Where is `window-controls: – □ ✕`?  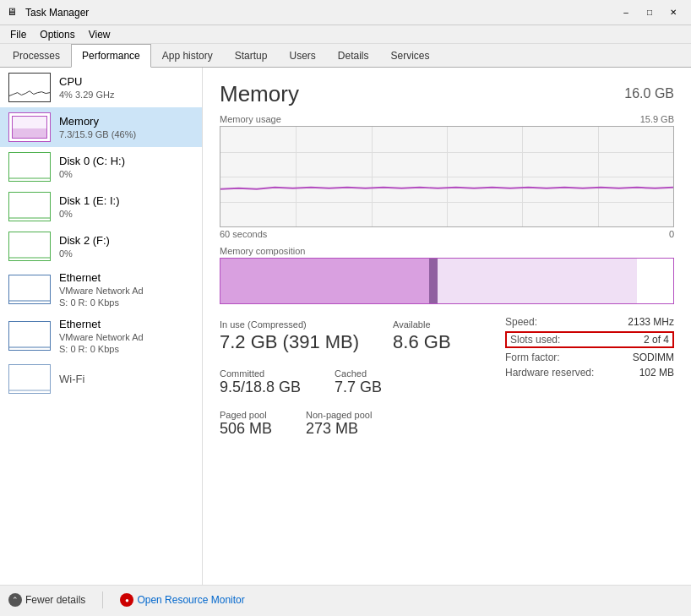 window-controls: – □ ✕ is located at coordinates (650, 13).